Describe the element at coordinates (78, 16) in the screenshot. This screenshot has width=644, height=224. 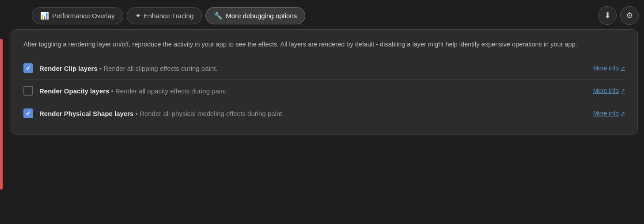
I see `performance-overlay-button: 📊 Performance Overlay` at that location.